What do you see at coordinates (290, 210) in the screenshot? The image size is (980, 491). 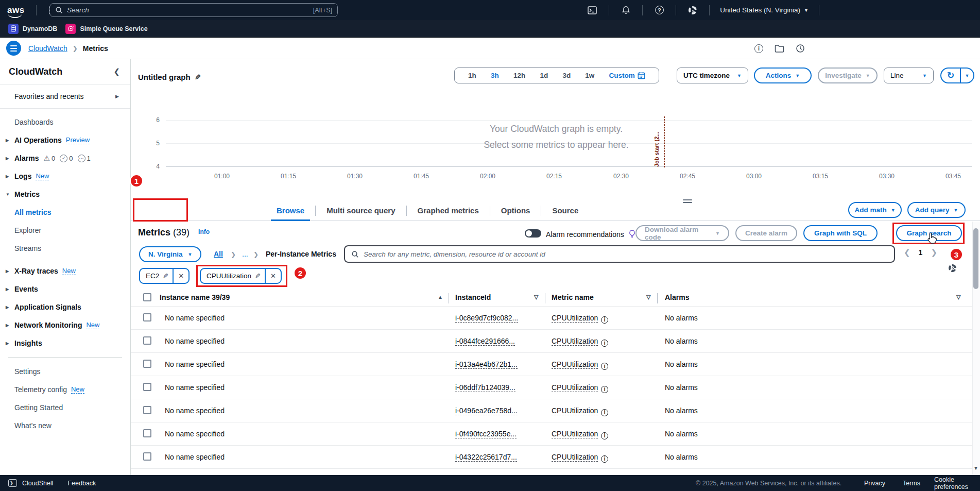 I see `tab-browse: Browse` at bounding box center [290, 210].